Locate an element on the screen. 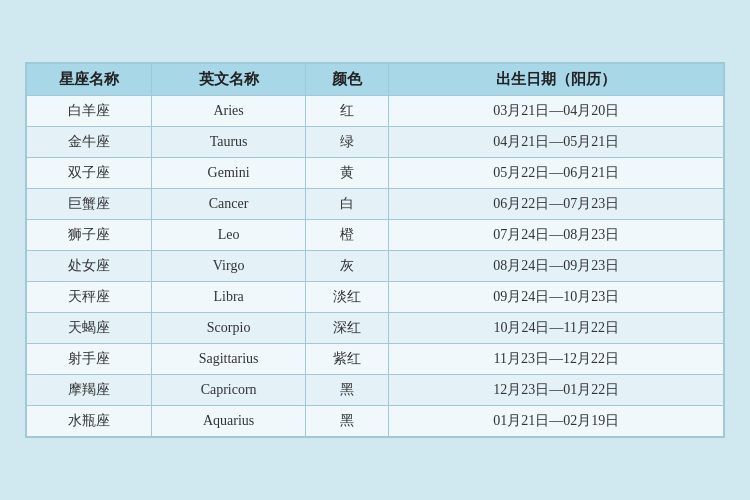 Image resolution: width=750 pixels, height=500 pixels. cell-color: 紫红 is located at coordinates (347, 360).